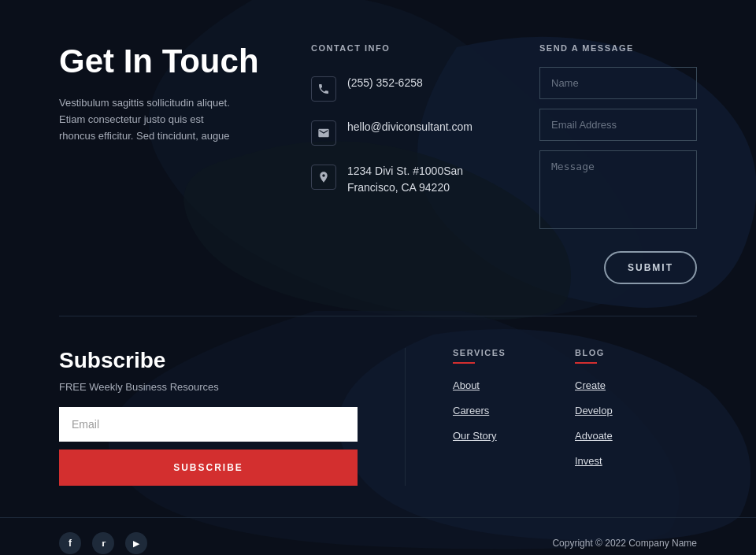 The width and height of the screenshot is (756, 555). I want to click on twitter-icon: 𝕣, so click(103, 543).